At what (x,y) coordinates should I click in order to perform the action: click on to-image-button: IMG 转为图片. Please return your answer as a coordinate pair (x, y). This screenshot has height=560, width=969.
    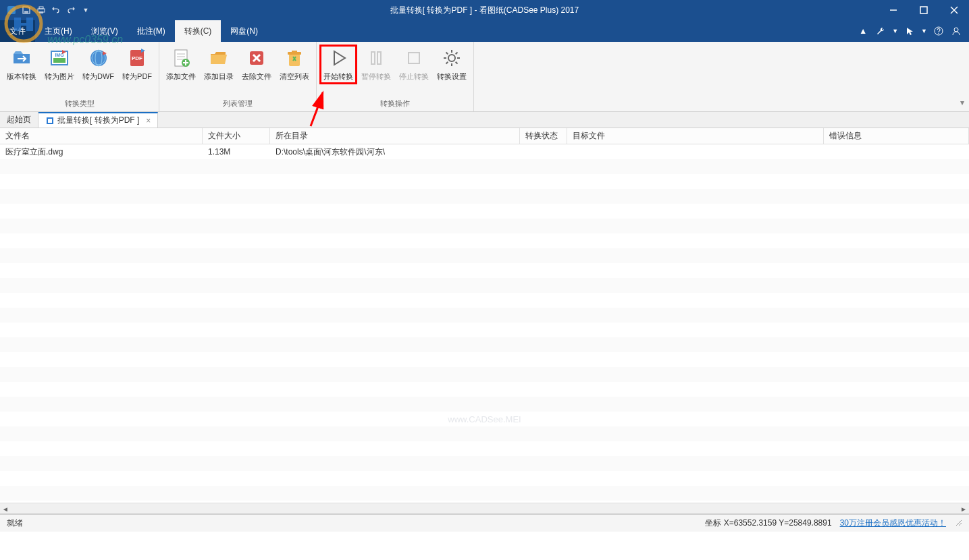
    Looking at the image, I should click on (59, 65).